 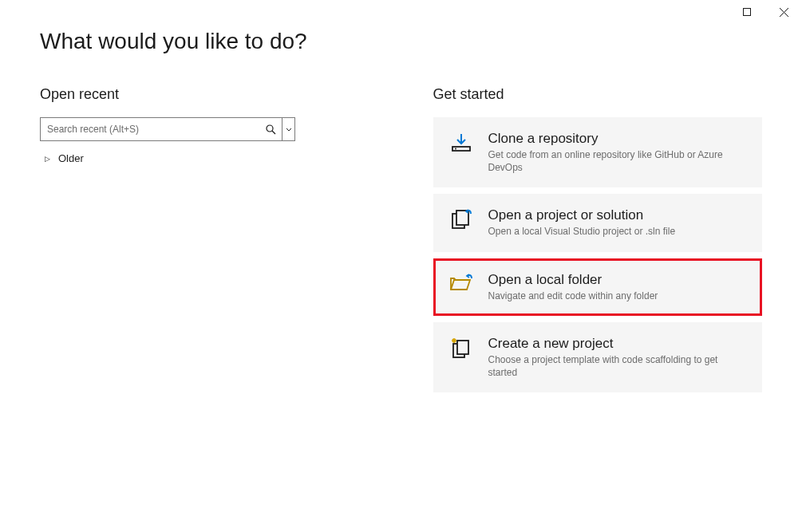 What do you see at coordinates (583, 231) in the screenshot?
I see `action-desc: Open a local Visual Studio project or .s…` at bounding box center [583, 231].